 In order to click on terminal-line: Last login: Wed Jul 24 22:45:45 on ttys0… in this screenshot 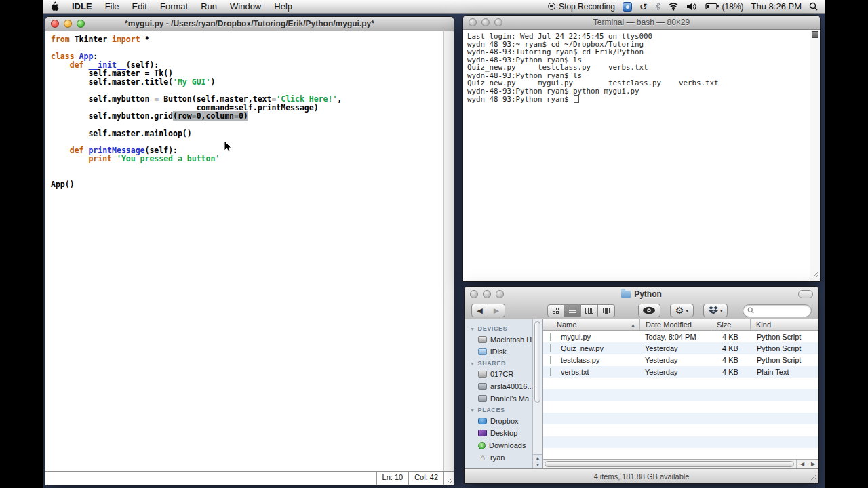, I will do `click(639, 37)`.